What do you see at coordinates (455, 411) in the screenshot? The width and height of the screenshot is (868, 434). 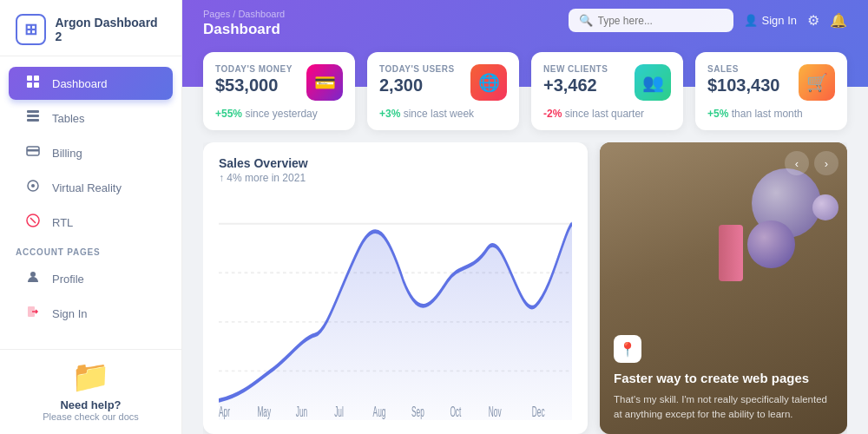 I see `svg-text: Oct` at bounding box center [455, 411].